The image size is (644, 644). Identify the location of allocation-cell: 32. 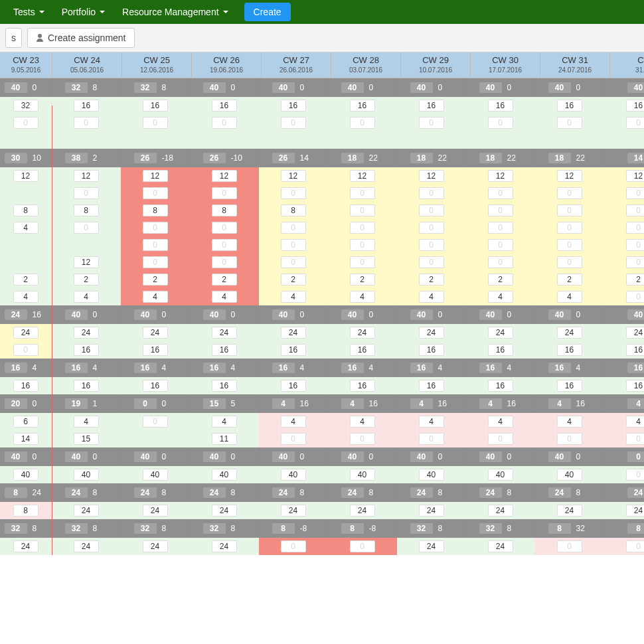
(26, 106).